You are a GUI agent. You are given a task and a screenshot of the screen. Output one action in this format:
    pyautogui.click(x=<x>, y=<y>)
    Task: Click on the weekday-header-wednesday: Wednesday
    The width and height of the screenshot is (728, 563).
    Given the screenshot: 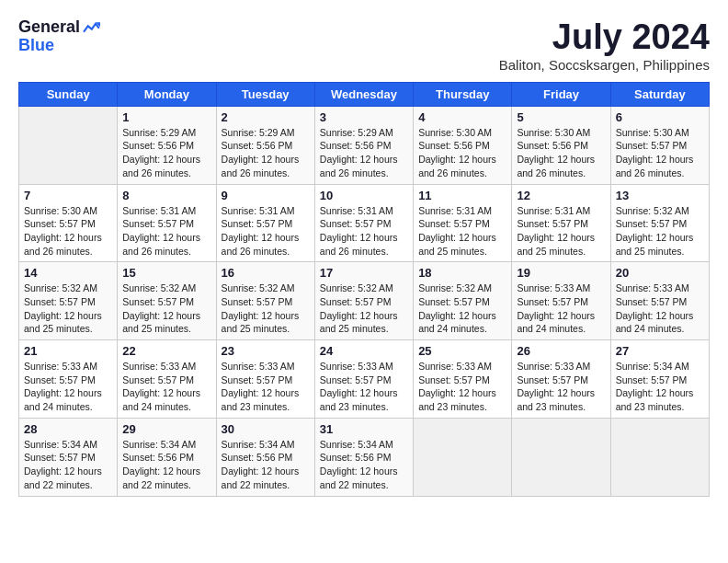 What is the action you would take?
    pyautogui.click(x=364, y=94)
    